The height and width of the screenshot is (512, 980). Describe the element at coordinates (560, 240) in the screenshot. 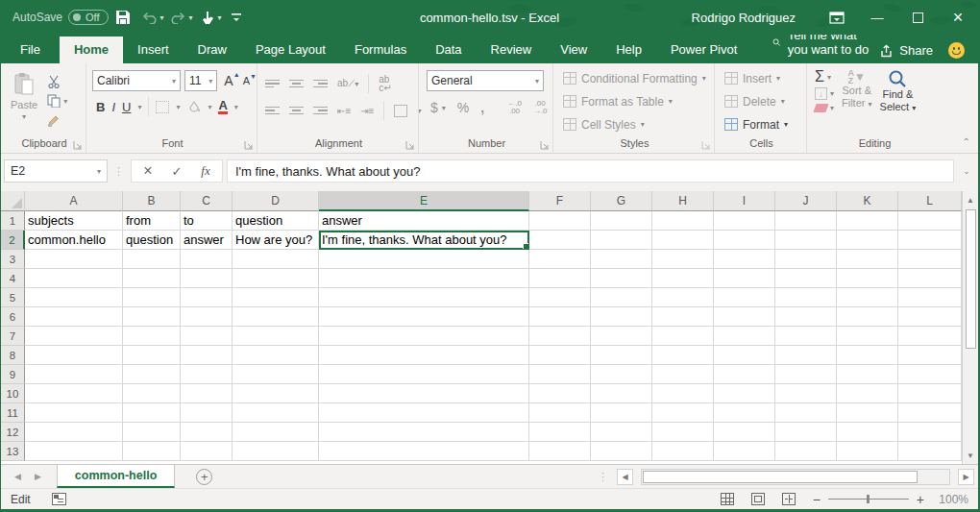

I see `cell-F2` at that location.